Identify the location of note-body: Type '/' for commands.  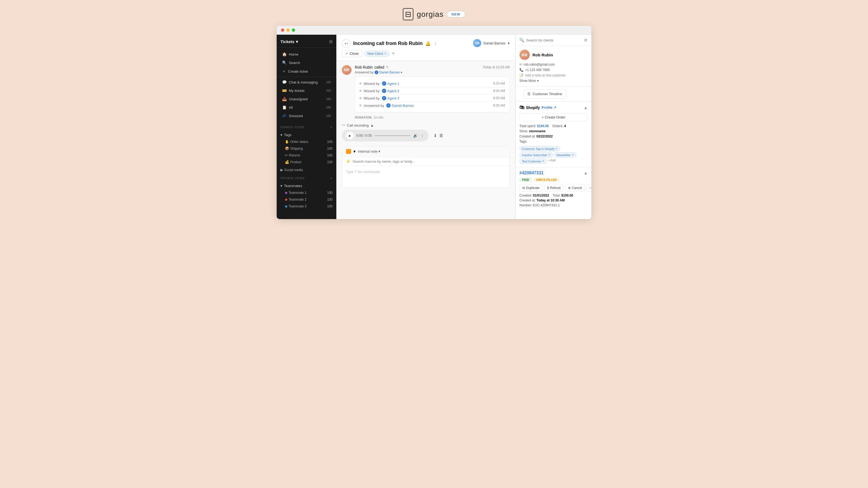
(426, 177).